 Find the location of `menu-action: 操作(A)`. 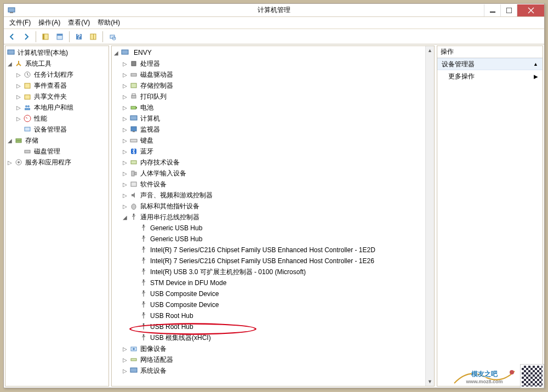

menu-action: 操作(A) is located at coordinates (49, 23).